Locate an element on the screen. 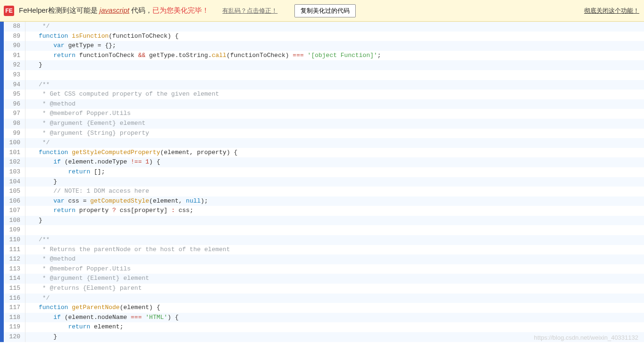  code-row: 115 * @returns {Element} parent is located at coordinates (324, 288).